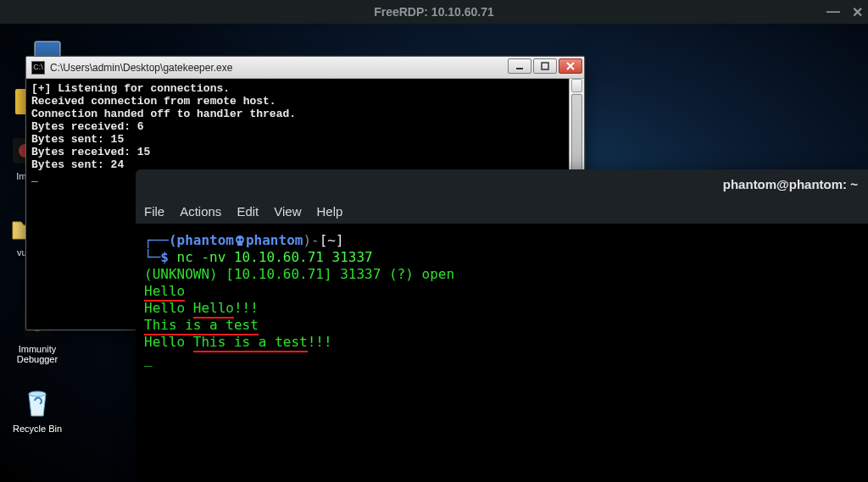  I want to click on window-titlebar: C:\ C:\Users\admin\Desktop\gatekeeper.ex…, so click(305, 68).